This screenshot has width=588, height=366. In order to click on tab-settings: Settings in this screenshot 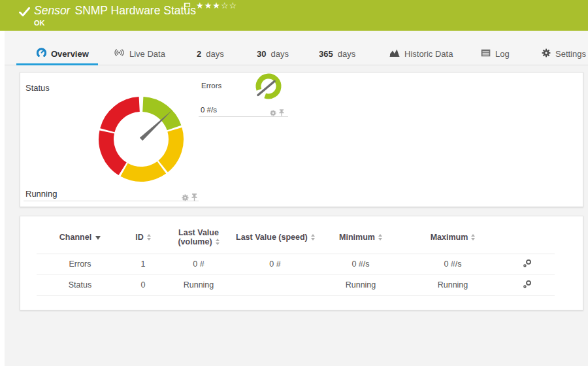, I will do `click(564, 54)`.